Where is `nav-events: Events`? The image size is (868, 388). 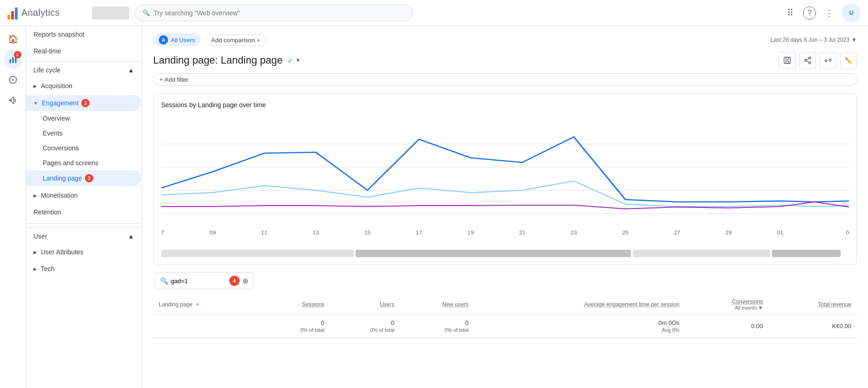 nav-events: Events is located at coordinates (84, 133).